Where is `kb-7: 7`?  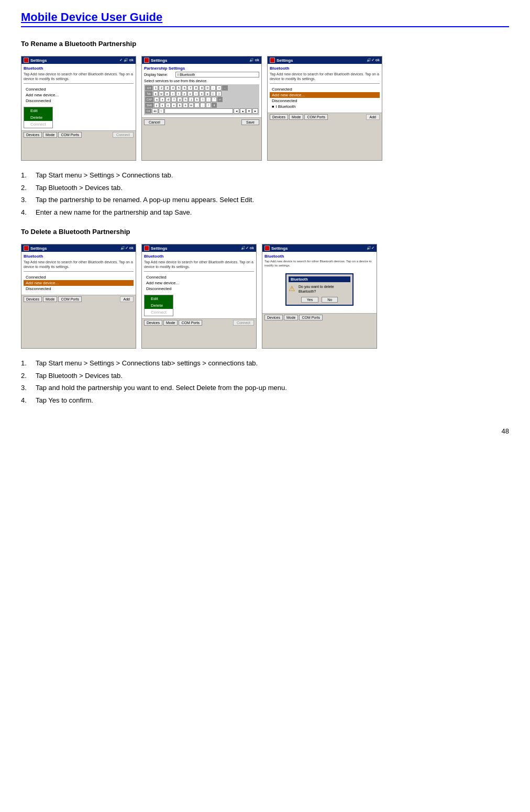 kb-7: 7 is located at coordinates (190, 88).